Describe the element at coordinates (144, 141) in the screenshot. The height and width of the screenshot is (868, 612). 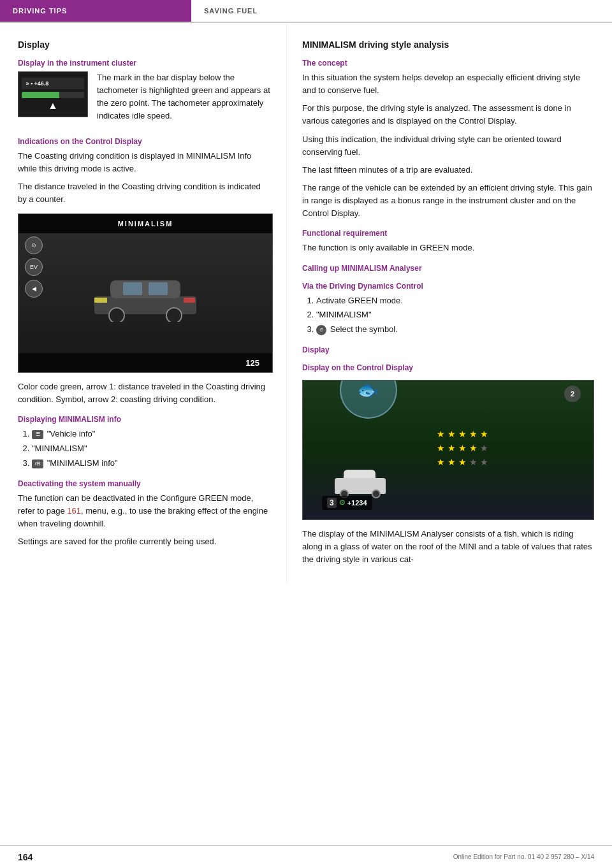
I see `indications-subtitle: Indications on the Control Display` at that location.